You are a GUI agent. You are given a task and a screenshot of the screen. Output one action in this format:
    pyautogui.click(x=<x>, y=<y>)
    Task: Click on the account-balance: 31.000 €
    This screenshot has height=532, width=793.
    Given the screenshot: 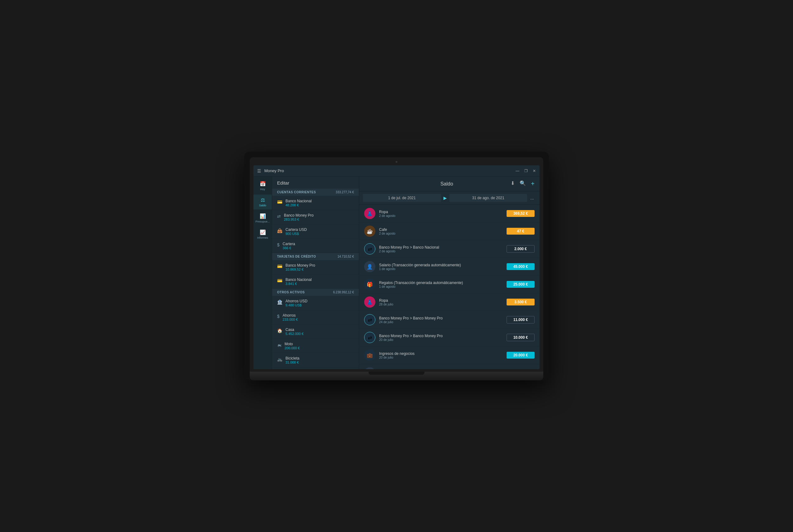 What is the action you would take?
    pyautogui.click(x=293, y=362)
    